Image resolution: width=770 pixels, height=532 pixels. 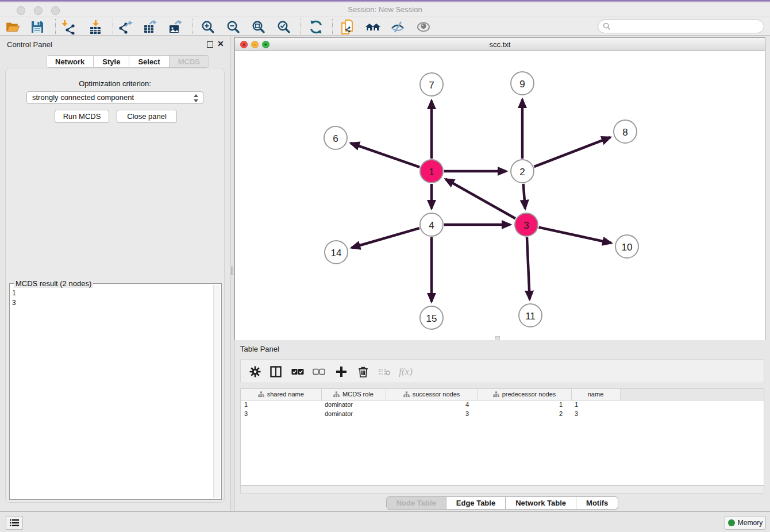 I want to click on table-header-row: shared name MCDS role successor nodes pr…, so click(x=502, y=394).